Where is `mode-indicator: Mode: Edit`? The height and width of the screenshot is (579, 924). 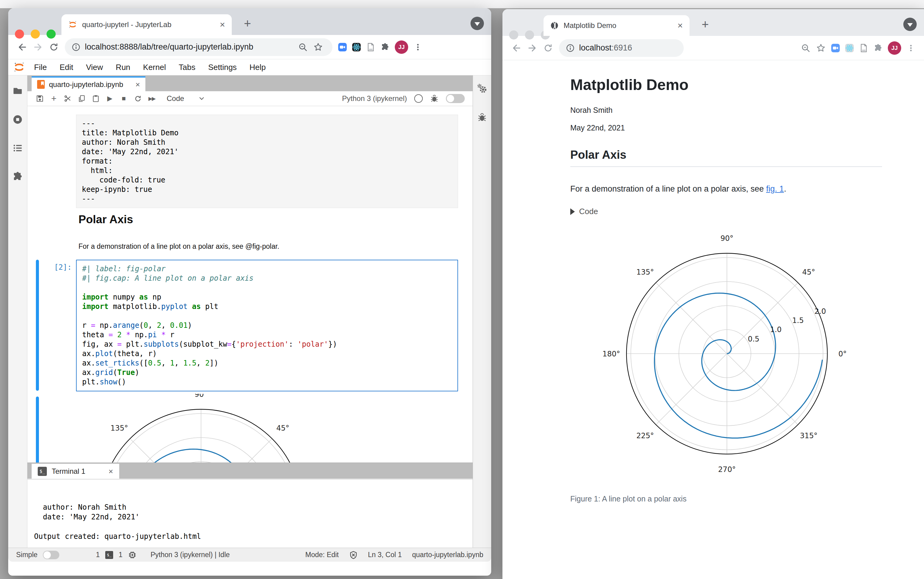
mode-indicator: Mode: Edit is located at coordinates (322, 555).